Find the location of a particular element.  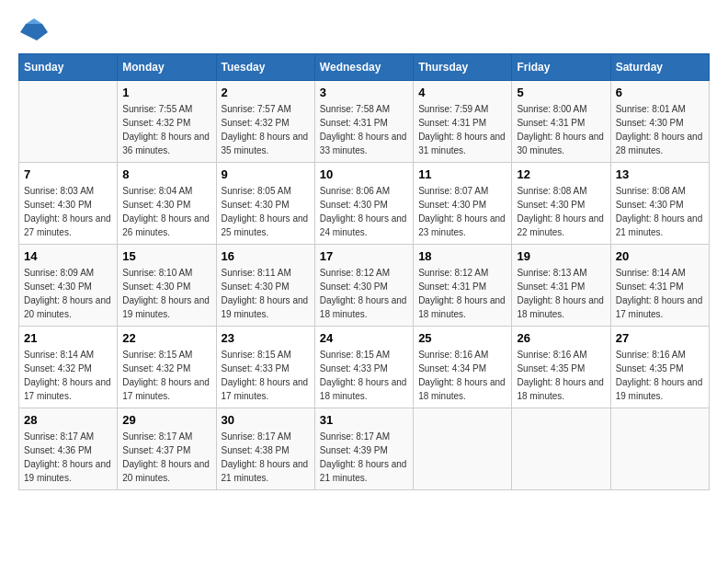

calendar-cell: 12Sunrise: 8:08 AMSunset: 4:30 PMDayligh… is located at coordinates (561, 204).